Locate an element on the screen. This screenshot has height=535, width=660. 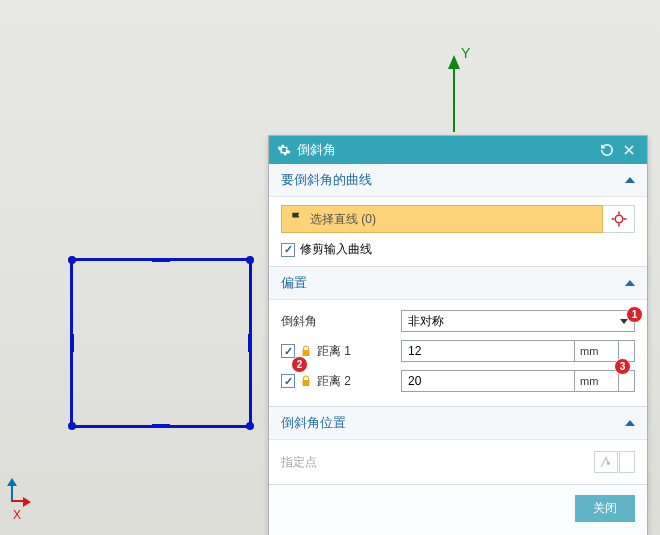
annotation-badge-2: 2 is located at coordinates (300, 364).